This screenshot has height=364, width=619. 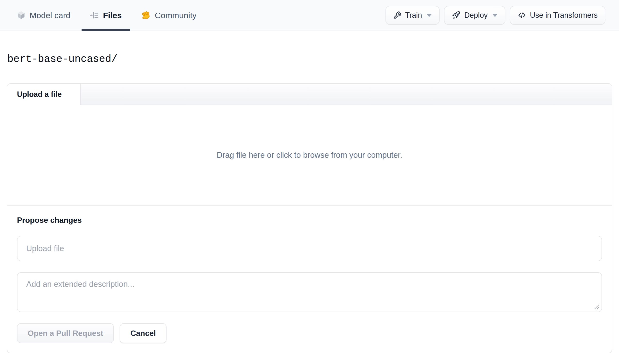 What do you see at coordinates (39, 94) in the screenshot?
I see `tab-label: Upload a file` at bounding box center [39, 94].